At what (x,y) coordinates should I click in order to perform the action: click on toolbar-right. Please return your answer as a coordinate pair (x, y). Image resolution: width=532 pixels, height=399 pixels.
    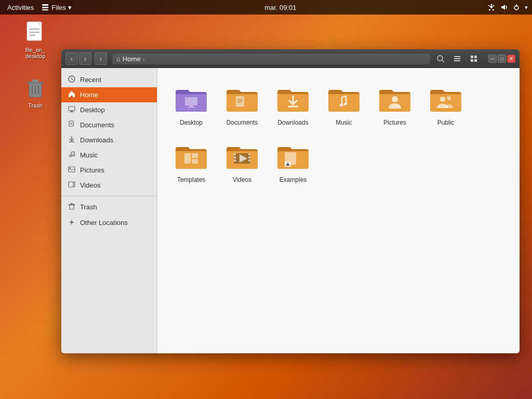
    Looking at the image, I should click on (457, 59).